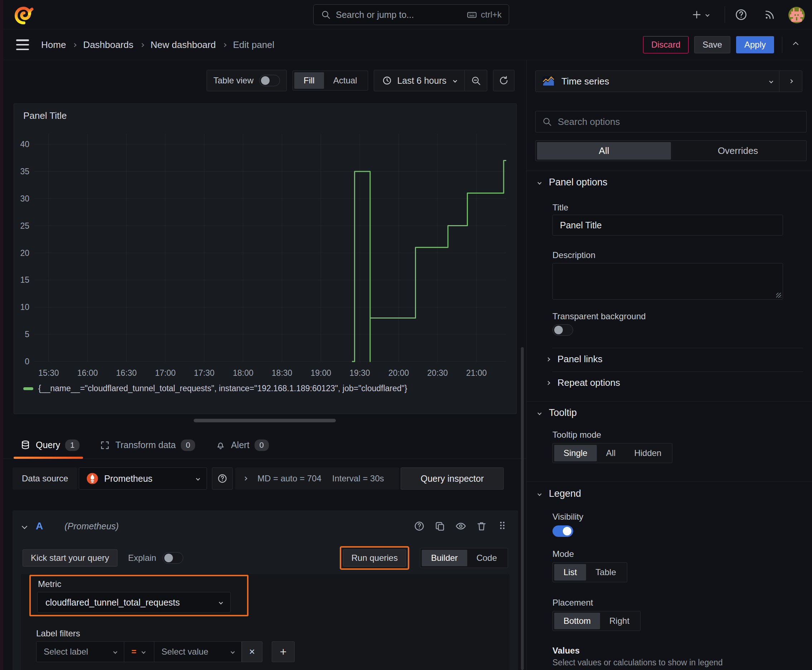 Image resolution: width=812 pixels, height=670 pixels. What do you see at coordinates (222, 479) in the screenshot?
I see `help-circle-icon` at bounding box center [222, 479].